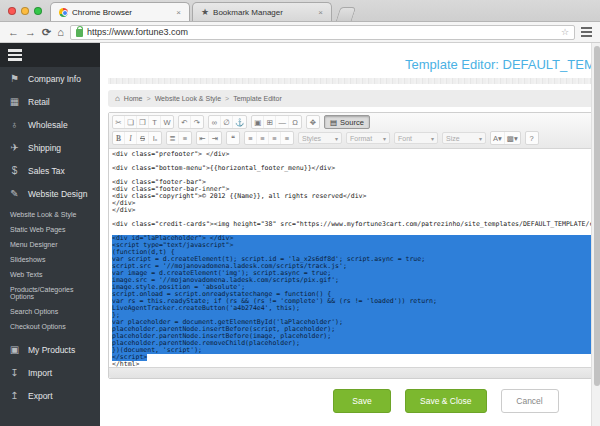 This screenshot has height=426, width=600. Describe the element at coordinates (58, 194) in the screenshot. I see `sidebar-item-label: Website Design` at that location.